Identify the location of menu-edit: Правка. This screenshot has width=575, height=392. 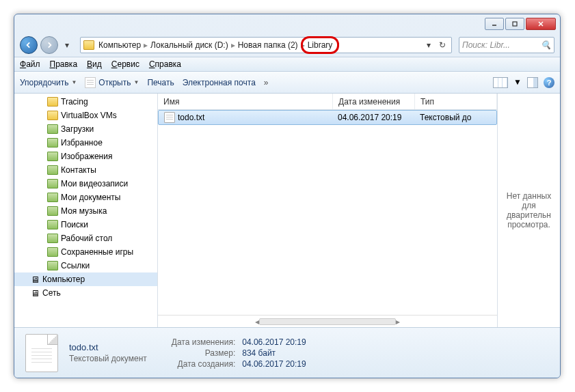
(64, 64).